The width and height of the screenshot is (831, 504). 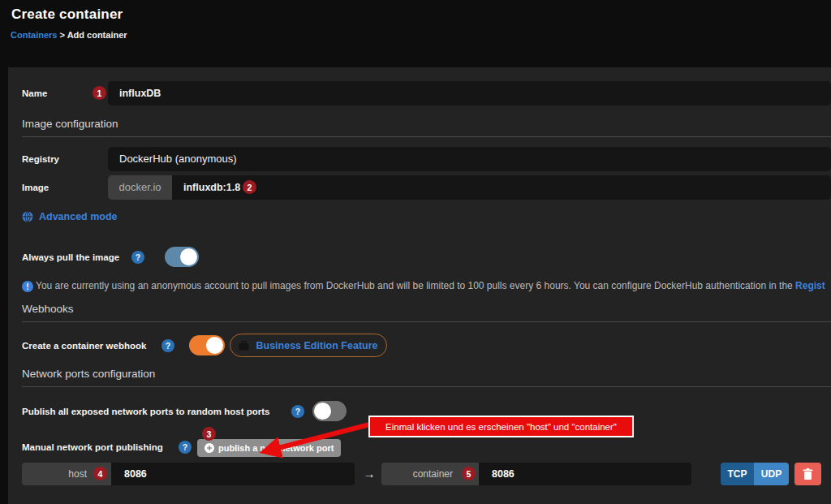 What do you see at coordinates (209, 448) in the screenshot?
I see `plus-circle-icon` at bounding box center [209, 448].